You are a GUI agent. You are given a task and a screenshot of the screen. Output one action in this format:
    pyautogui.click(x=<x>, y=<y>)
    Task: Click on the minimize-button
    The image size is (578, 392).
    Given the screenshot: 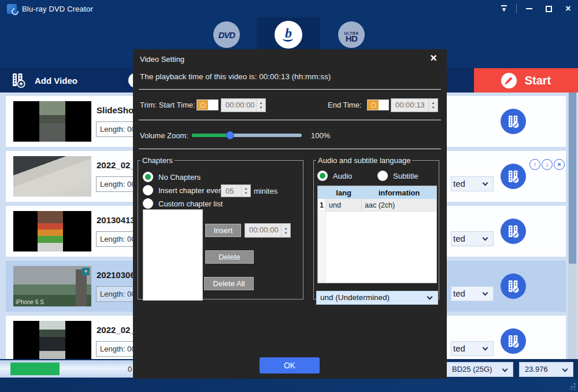 What is the action you would take?
    pyautogui.click(x=529, y=9)
    